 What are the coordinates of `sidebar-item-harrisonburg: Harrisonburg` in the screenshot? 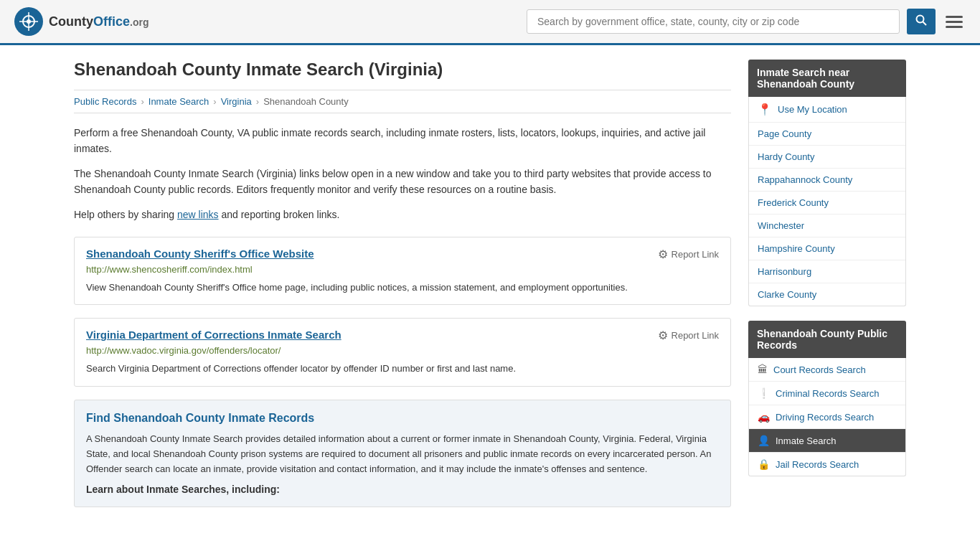 It's located at (827, 272).